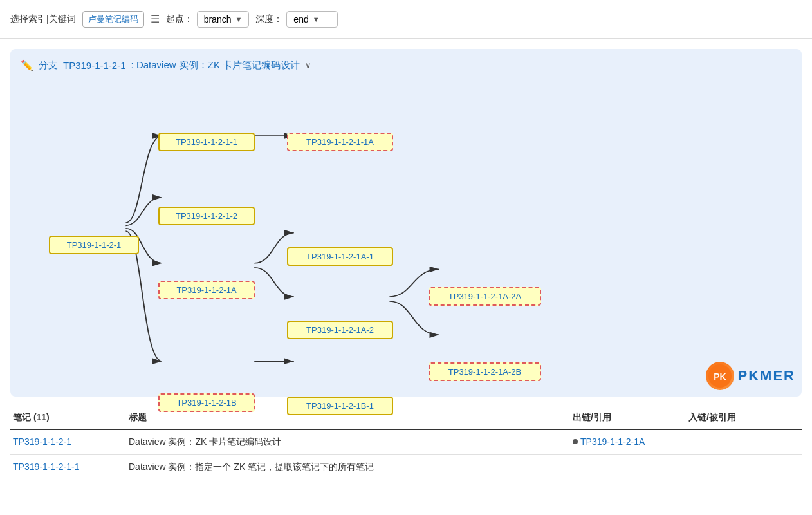 The height and width of the screenshot is (515, 812). What do you see at coordinates (113, 19) in the screenshot?
I see `tag-text: 卢曼笔记编码` at bounding box center [113, 19].